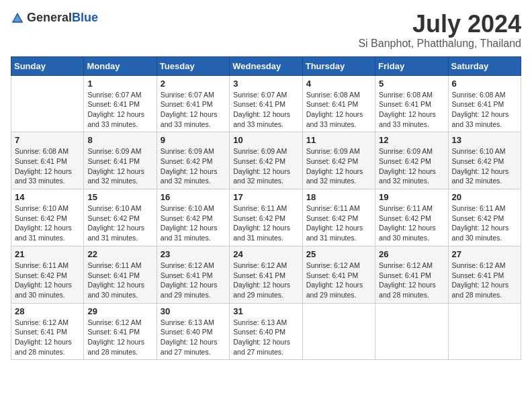 This screenshot has height=411, width=532. What do you see at coordinates (120, 83) in the screenshot?
I see `day-number: 1` at bounding box center [120, 83].